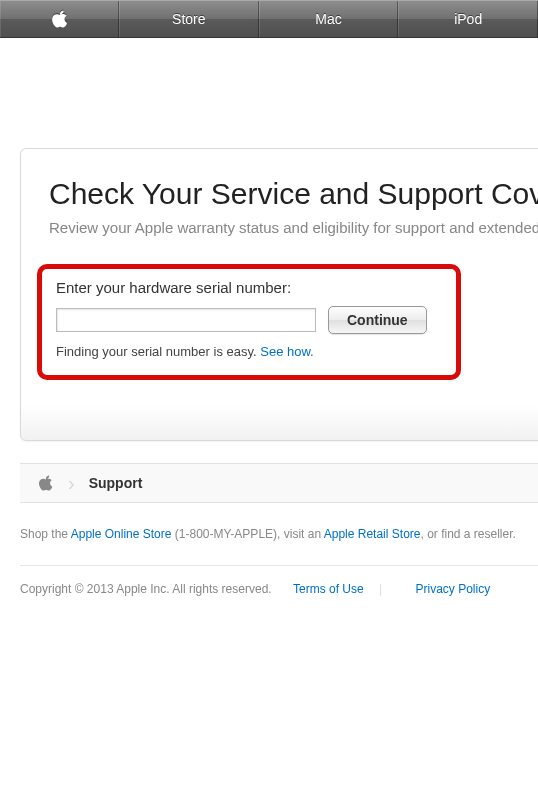  What do you see at coordinates (249, 288) in the screenshot?
I see `serial-label: Enter your hardware serial number:` at bounding box center [249, 288].